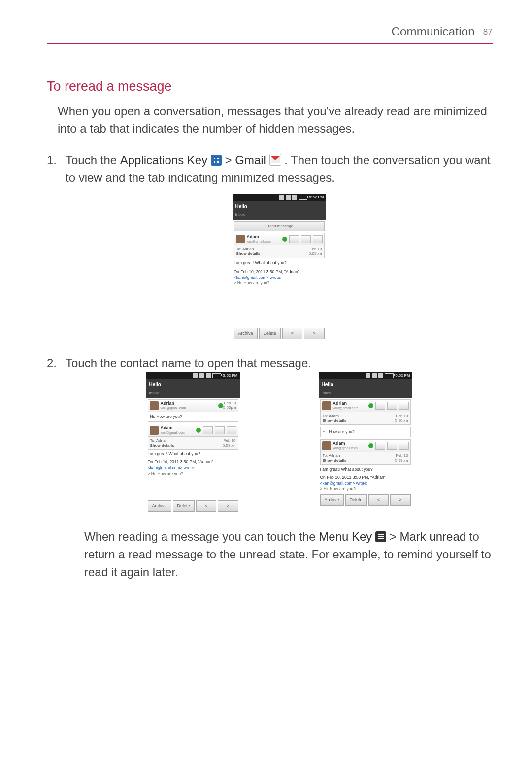  I want to click on section-name: Communication, so click(432, 32).